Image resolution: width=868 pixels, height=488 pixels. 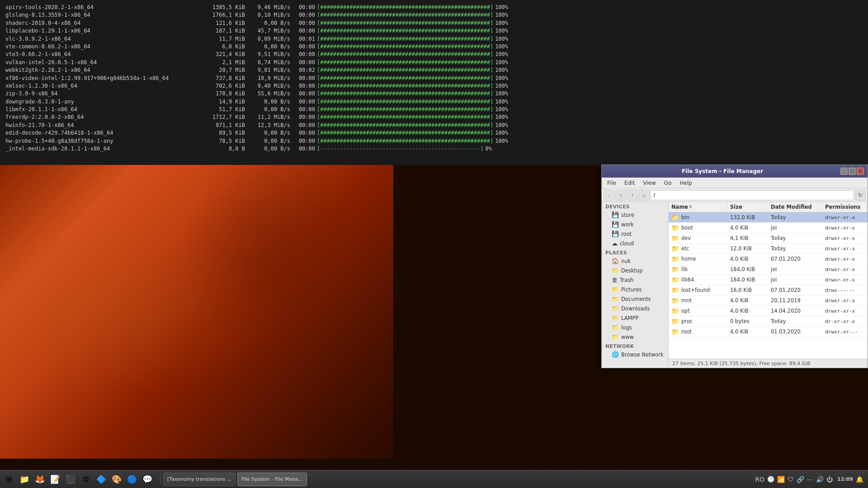 I want to click on up-button: ↑, so click(x=632, y=195).